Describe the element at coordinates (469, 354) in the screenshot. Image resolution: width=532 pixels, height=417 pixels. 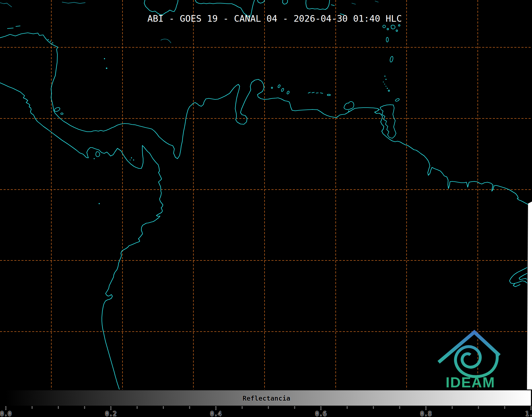
I see `ideam-logo` at that location.